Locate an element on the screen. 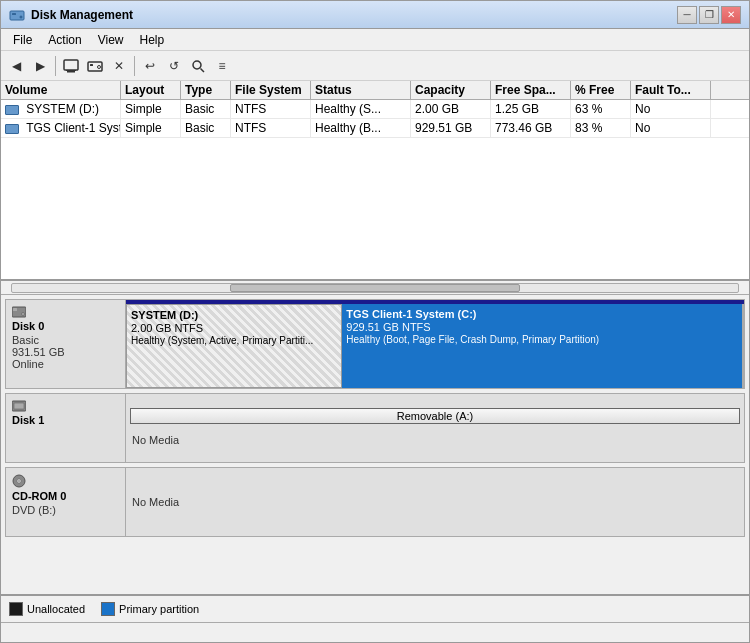  table-row: TGS Client-1 Syste... Simple Basic NTFS … is located at coordinates (375, 128).